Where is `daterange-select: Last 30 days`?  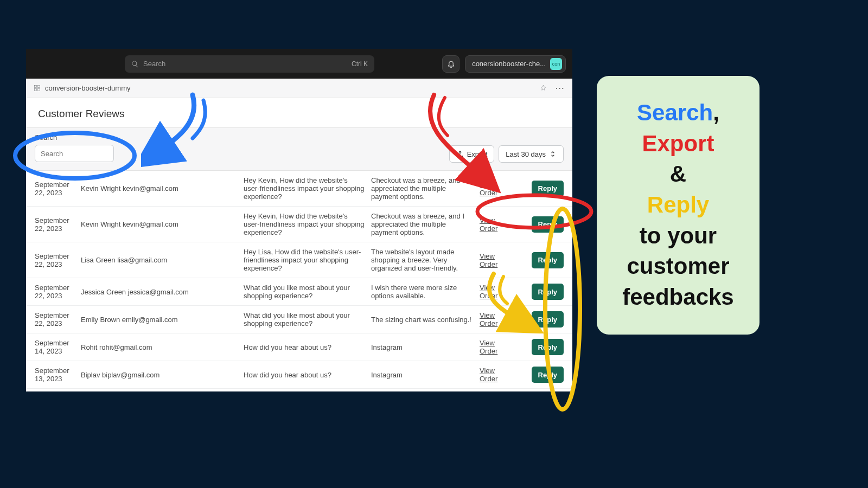
daterange-select: Last 30 days is located at coordinates (531, 154).